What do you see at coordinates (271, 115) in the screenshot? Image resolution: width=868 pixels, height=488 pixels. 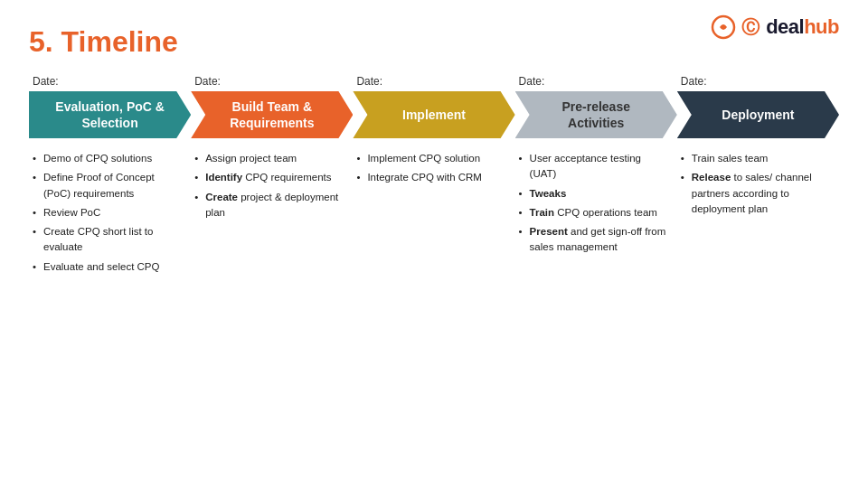 I see `phase-arrow-2: Build Team & Requirements` at bounding box center [271, 115].